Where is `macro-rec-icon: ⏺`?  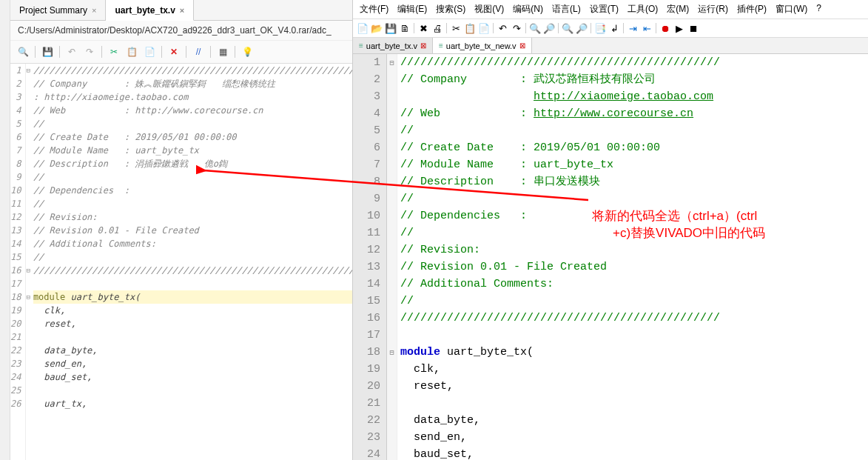
macro-rec-icon: ⏺ is located at coordinates (665, 28).